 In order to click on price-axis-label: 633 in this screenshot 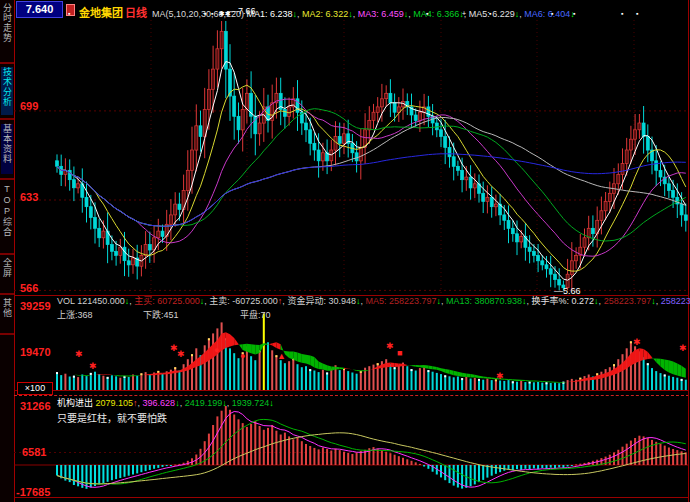, I will do `click(29, 198)`.